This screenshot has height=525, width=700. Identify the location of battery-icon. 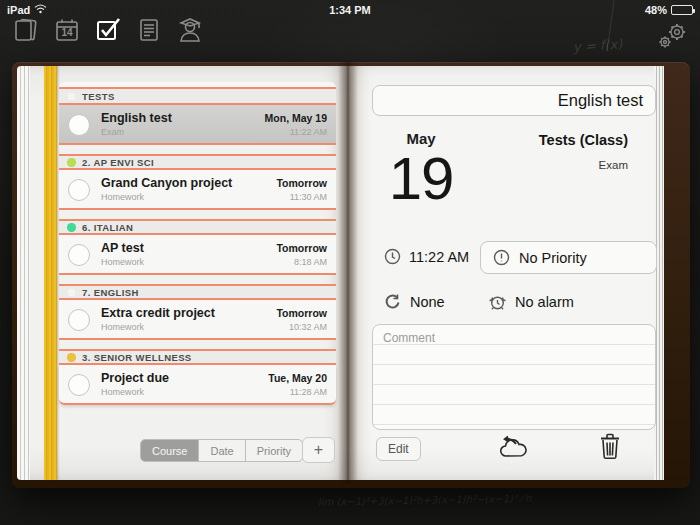
(682, 10).